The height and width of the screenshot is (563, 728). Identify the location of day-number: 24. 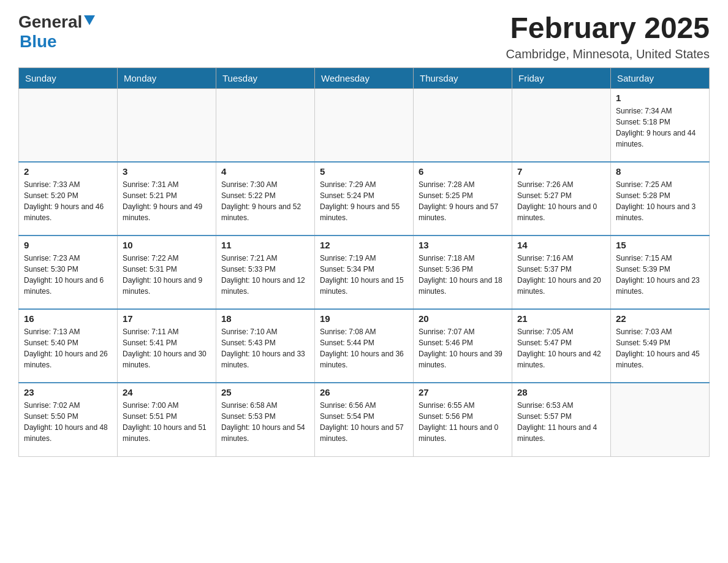
(167, 393).